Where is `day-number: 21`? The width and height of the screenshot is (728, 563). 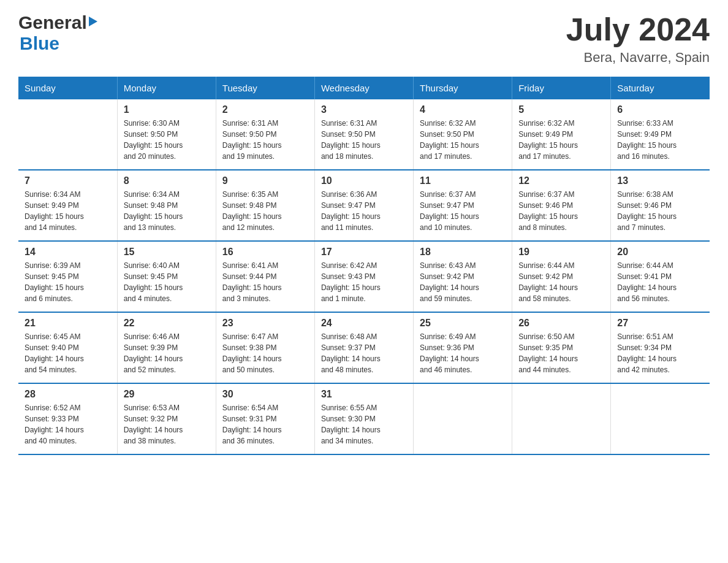 day-number: 21 is located at coordinates (67, 323).